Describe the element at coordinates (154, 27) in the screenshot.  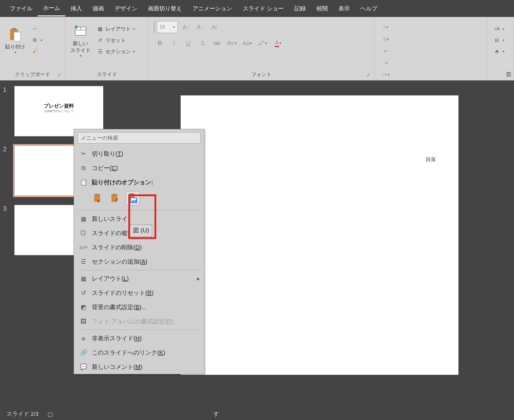
I see `font-name-combo` at that location.